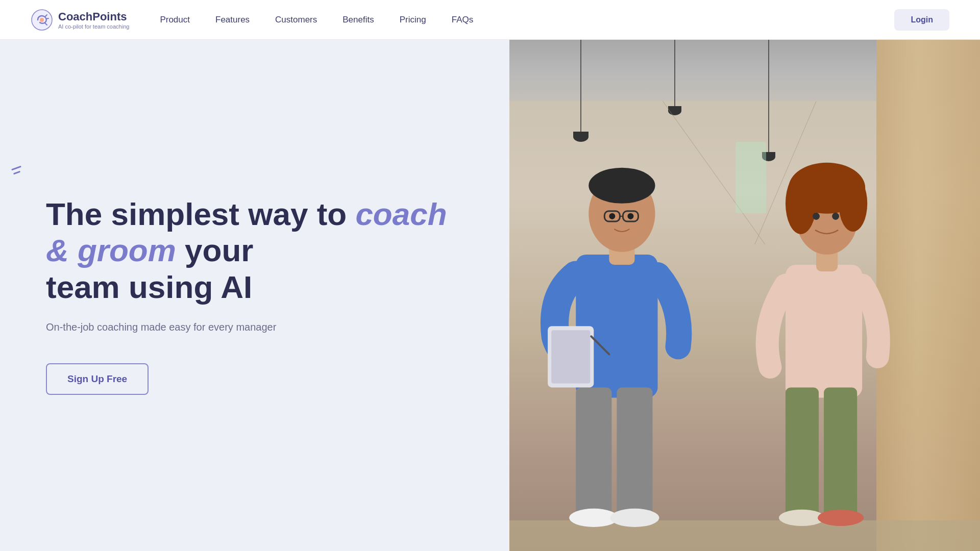 This screenshot has width=980, height=551. What do you see at coordinates (97, 379) in the screenshot?
I see `signup-button: Sign Up Free` at bounding box center [97, 379].